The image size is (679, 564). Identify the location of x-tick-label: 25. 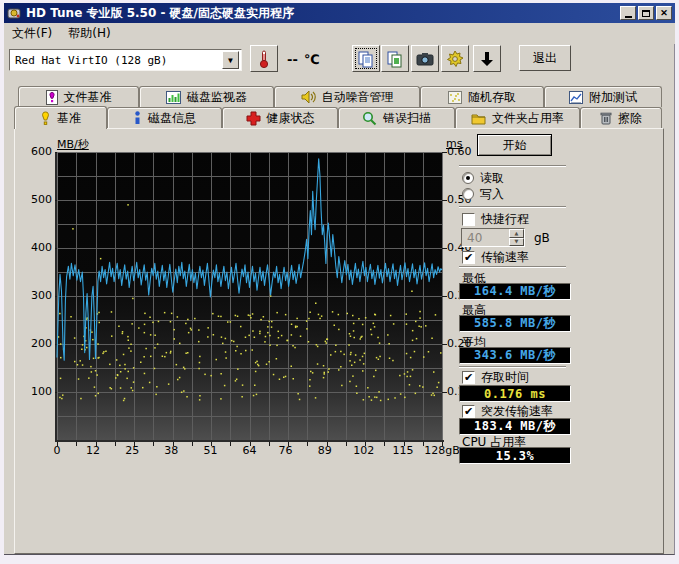
(132, 450).